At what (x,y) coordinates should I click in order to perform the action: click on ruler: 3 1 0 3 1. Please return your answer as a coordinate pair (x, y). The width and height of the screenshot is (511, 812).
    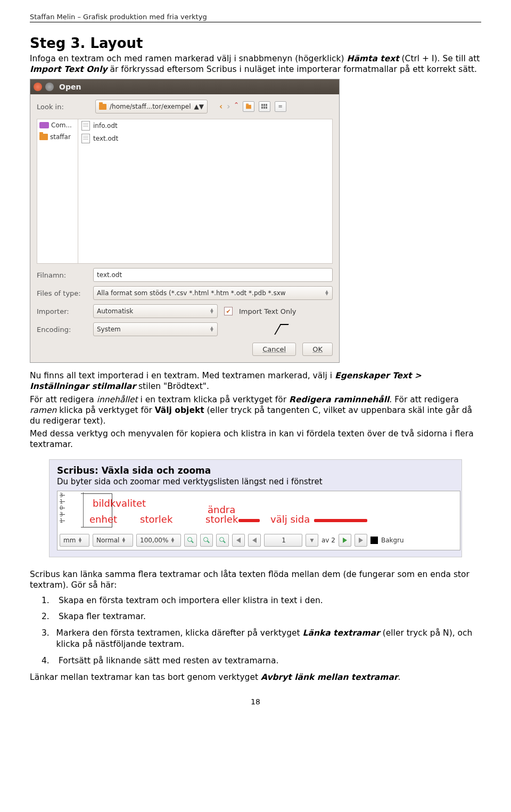
    Looking at the image, I should click on (71, 510).